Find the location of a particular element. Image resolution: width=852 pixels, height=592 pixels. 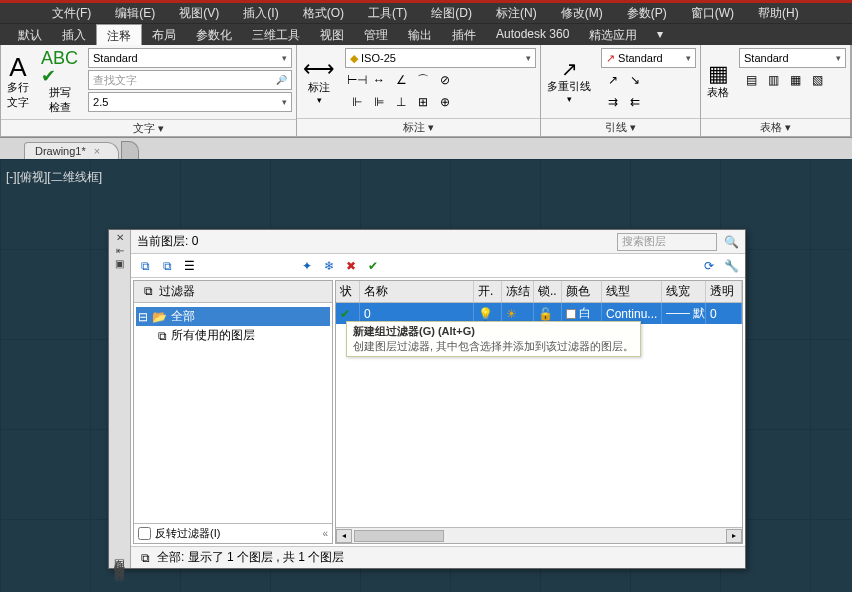

menu-item: 工具(T) is located at coordinates (388, 13).